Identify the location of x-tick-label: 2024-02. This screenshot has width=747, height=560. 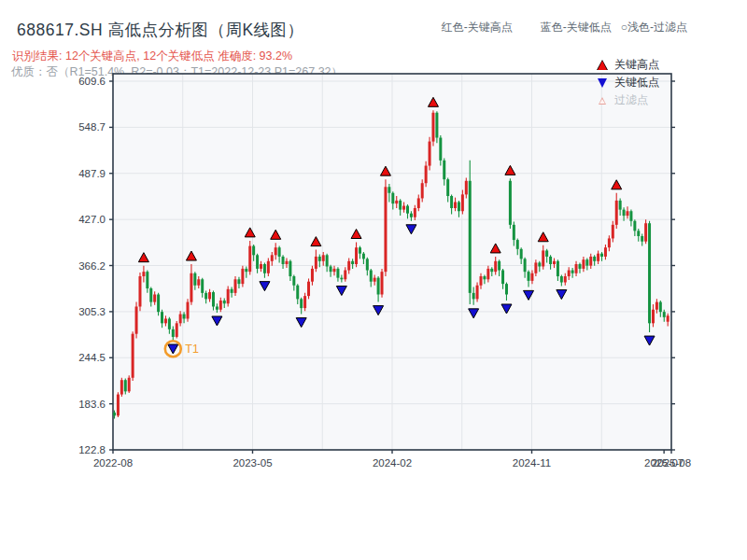
(392, 463).